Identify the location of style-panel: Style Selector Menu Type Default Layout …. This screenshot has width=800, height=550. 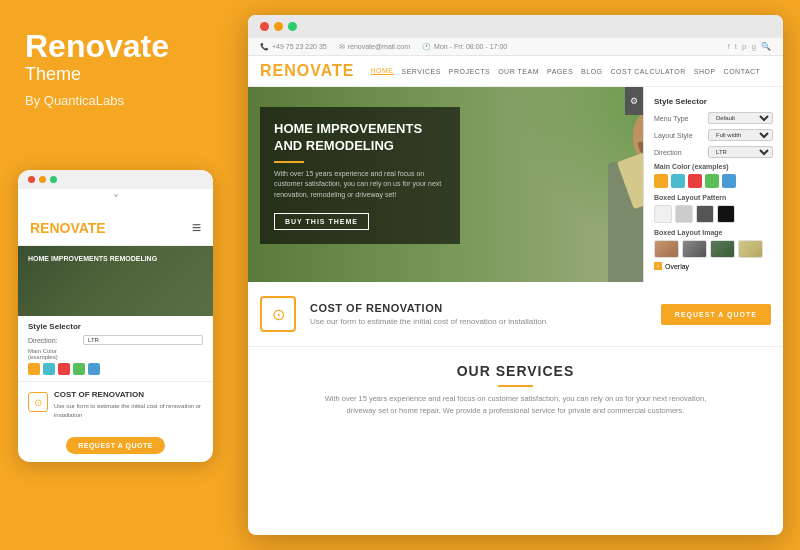
(713, 184).